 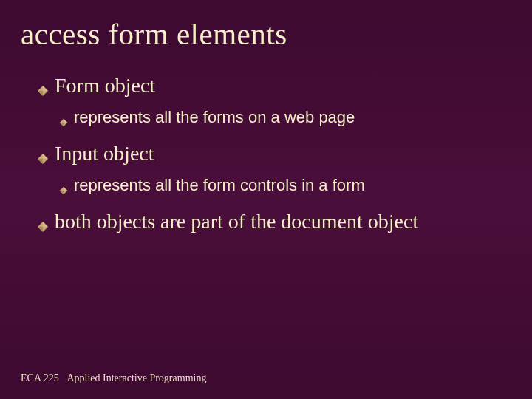 What do you see at coordinates (219, 185) in the screenshot?
I see `list-item-text: represents all the form controls in a fo…` at bounding box center [219, 185].